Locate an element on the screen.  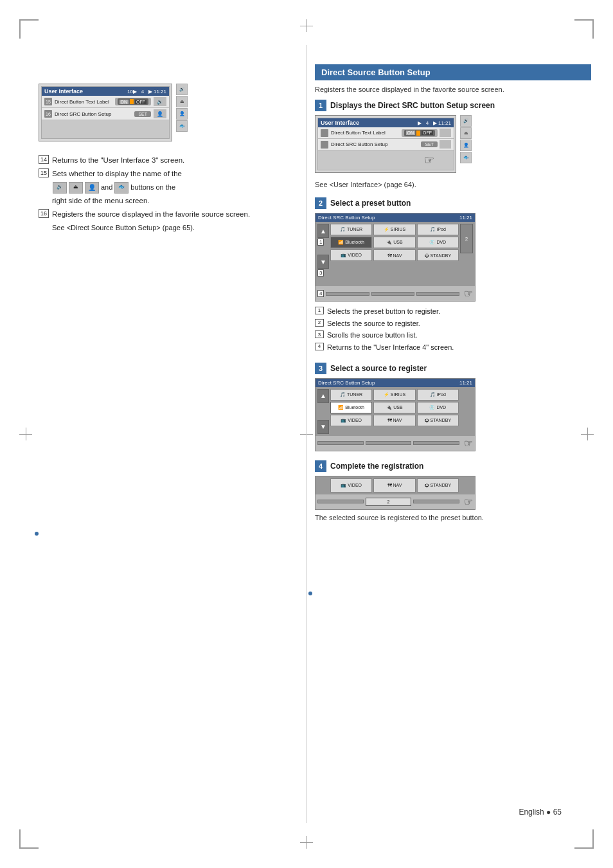
switch-indicator is located at coordinates (132, 102).